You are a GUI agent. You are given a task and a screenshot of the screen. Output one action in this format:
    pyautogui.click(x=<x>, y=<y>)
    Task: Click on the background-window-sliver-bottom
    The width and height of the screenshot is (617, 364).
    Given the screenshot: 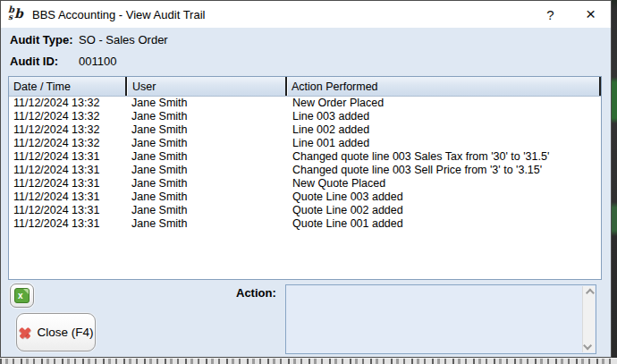 What is the action you would take?
    pyautogui.click(x=308, y=361)
    